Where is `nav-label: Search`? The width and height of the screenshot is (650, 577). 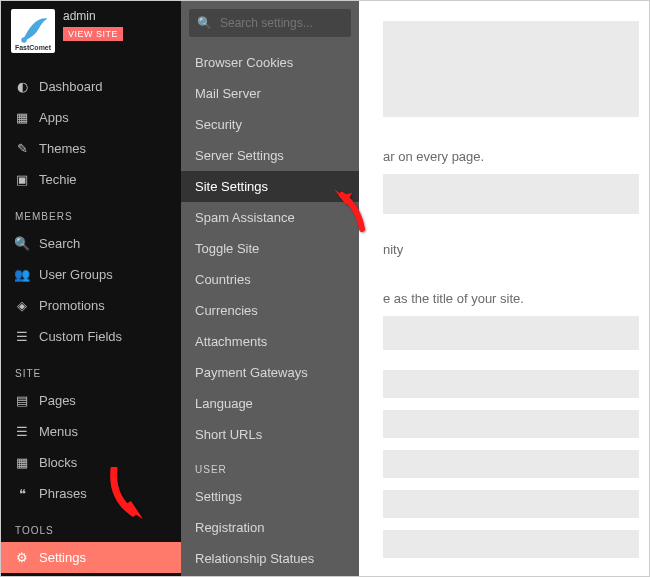 nav-label: Search is located at coordinates (60, 244).